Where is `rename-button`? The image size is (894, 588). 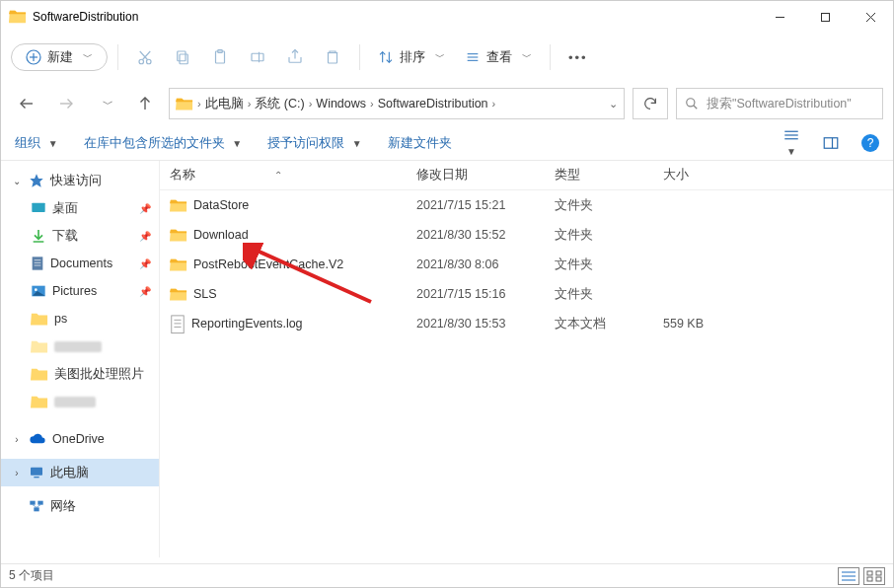 rename-button is located at coordinates (258, 57).